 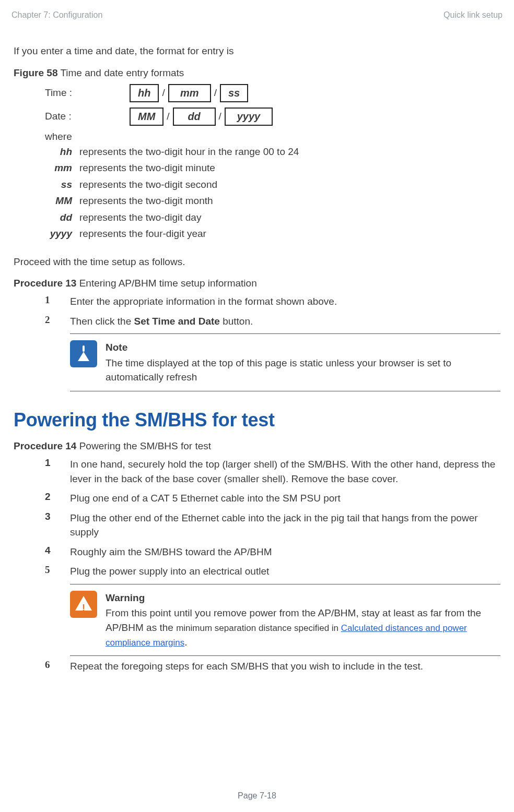 What do you see at coordinates (59, 218) in the screenshot?
I see `sym-dd: dd` at bounding box center [59, 218].